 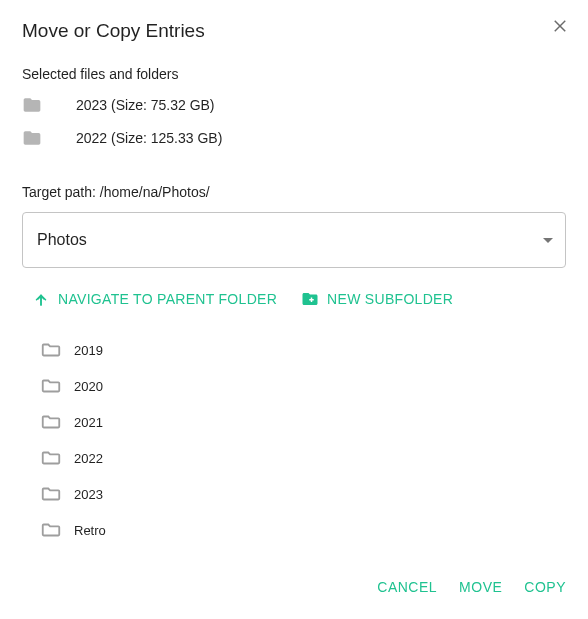 What do you see at coordinates (548, 240) in the screenshot?
I see `chevron-down-icon` at bounding box center [548, 240].